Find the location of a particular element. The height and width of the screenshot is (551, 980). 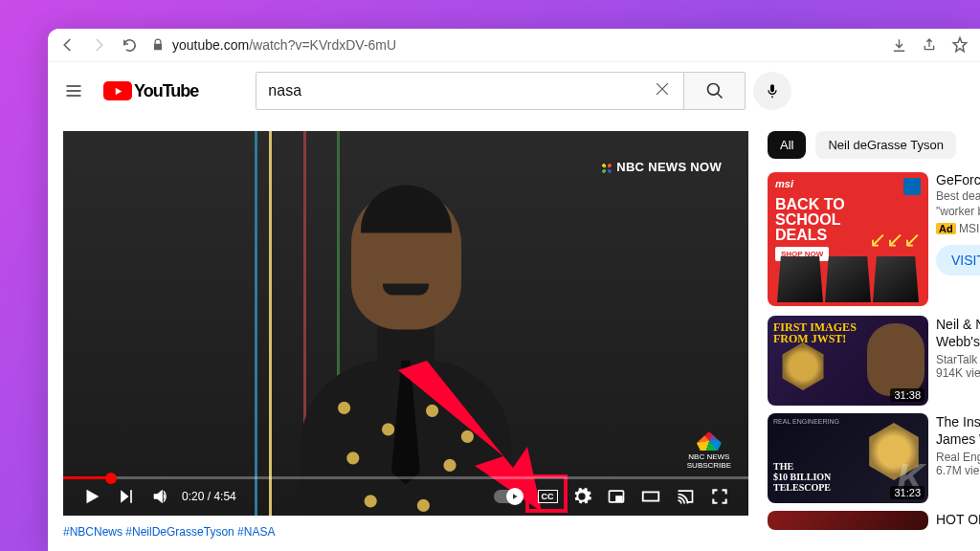

menu-button is located at coordinates (74, 91).